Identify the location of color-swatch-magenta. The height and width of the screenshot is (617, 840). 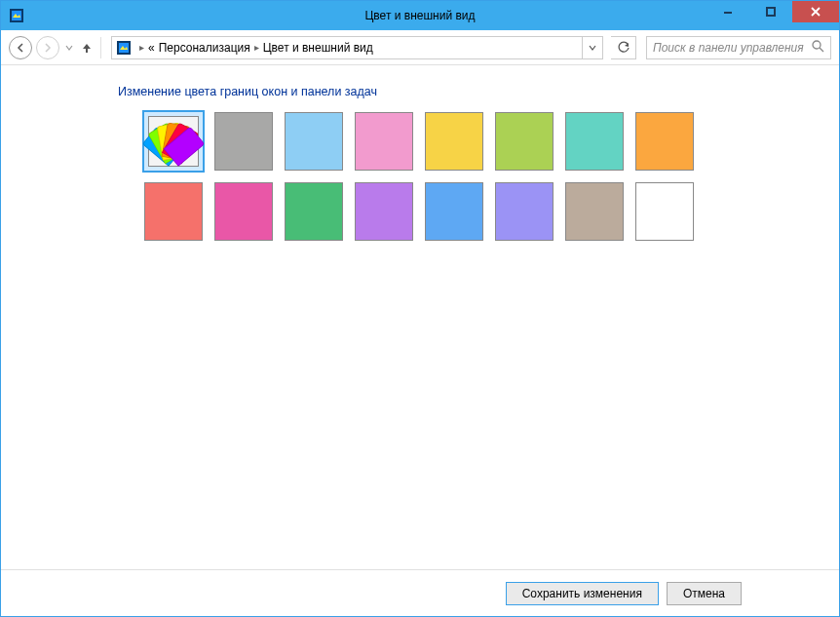
(244, 212).